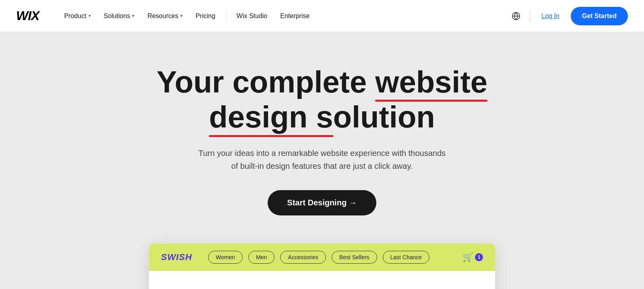 The image size is (644, 289). Describe the element at coordinates (516, 16) in the screenshot. I see `language-selector` at that location.